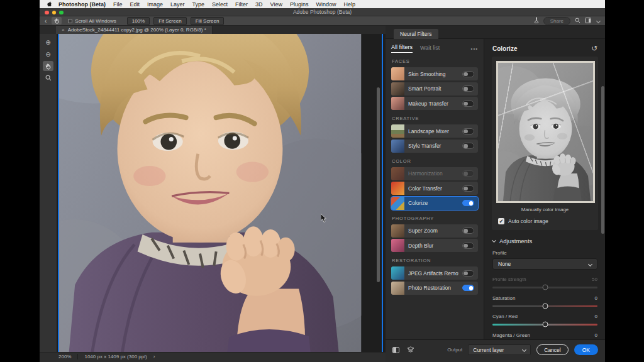  What do you see at coordinates (435, 74) in the screenshot?
I see `filter-item-skin-smoothing: Skin Smoothing` at bounding box center [435, 74].